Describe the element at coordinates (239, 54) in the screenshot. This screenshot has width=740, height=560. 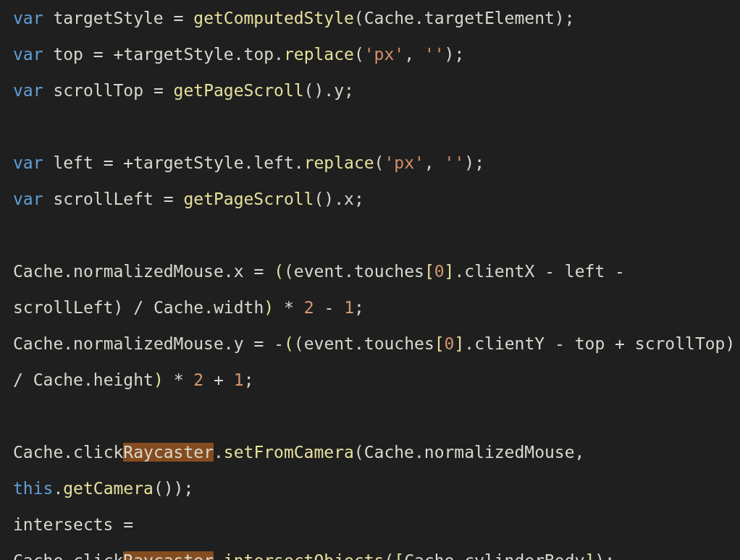
I see `code-line: var top = +targetStyle.top.replace('px',…` at that location.